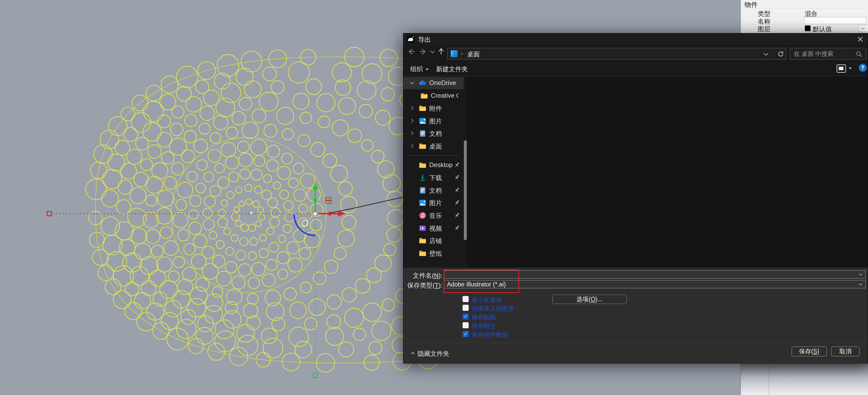 Image resolution: width=868 pixels, height=395 pixels. What do you see at coordinates (809, 351) in the screenshot?
I see `save-button: 保存(S)` at bounding box center [809, 351].